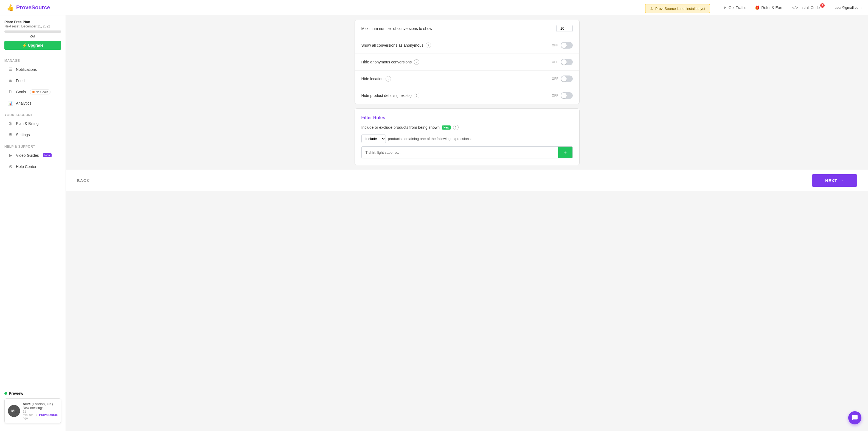 The height and width of the screenshot is (431, 868). What do you see at coordinates (33, 135) in the screenshot?
I see `sidebar-item-settings: ⚙ Settings` at bounding box center [33, 135].